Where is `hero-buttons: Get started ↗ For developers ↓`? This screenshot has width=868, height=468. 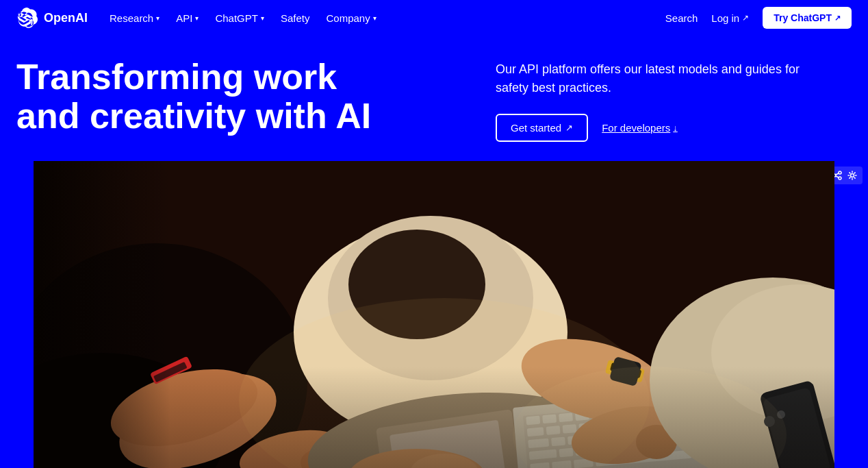
hero-buttons: Get started ↗ For developers ↓ is located at coordinates (674, 127).